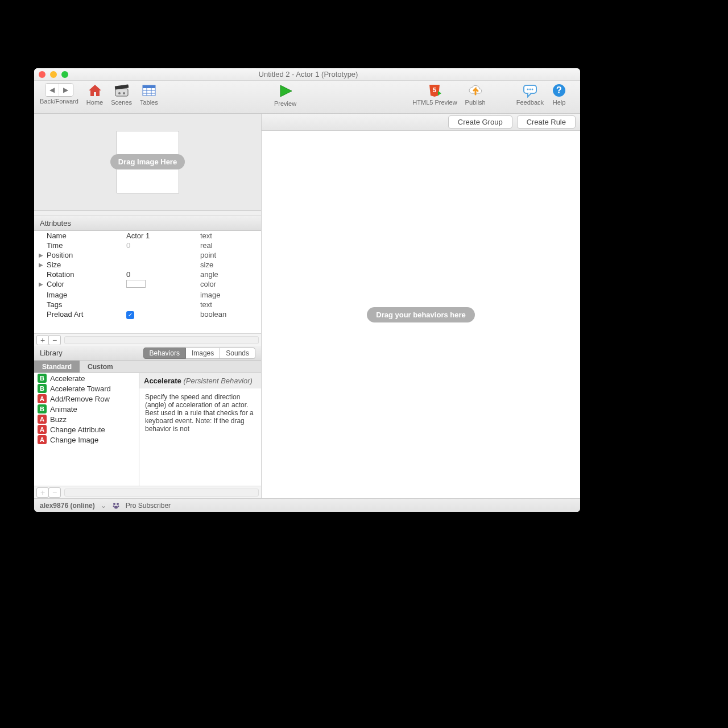 The image size is (728, 728). What do you see at coordinates (559, 94) in the screenshot?
I see `help-button: ? Help` at bounding box center [559, 94].